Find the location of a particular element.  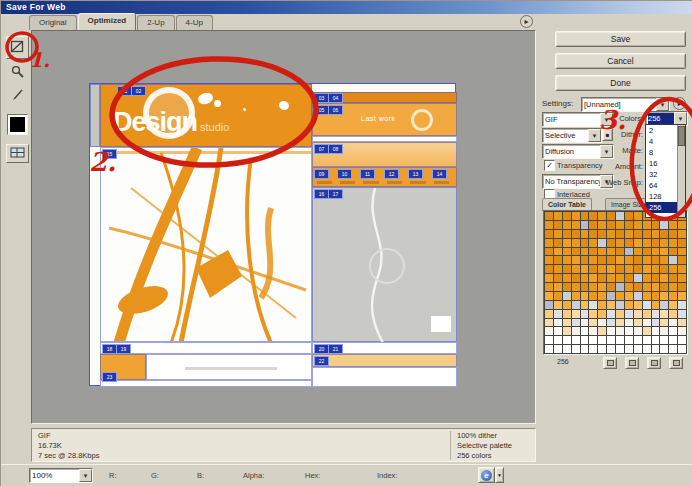

colors-option-4: 4 is located at coordinates (663, 142).